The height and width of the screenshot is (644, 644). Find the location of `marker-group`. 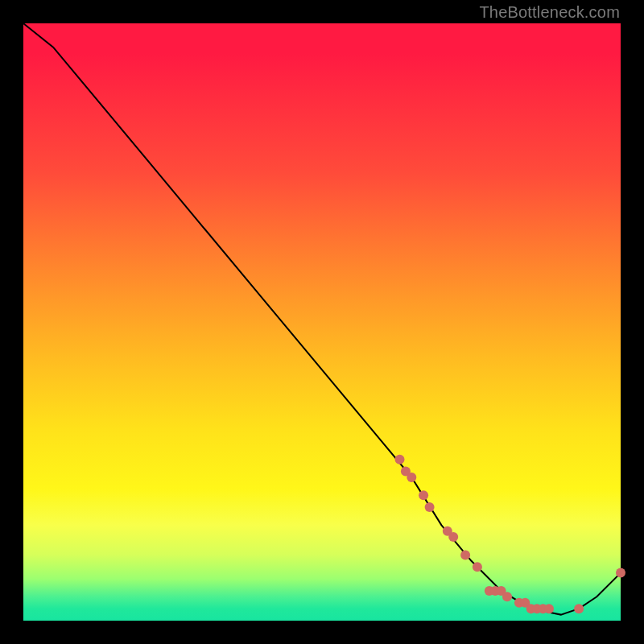

marker-group is located at coordinates (510, 535).